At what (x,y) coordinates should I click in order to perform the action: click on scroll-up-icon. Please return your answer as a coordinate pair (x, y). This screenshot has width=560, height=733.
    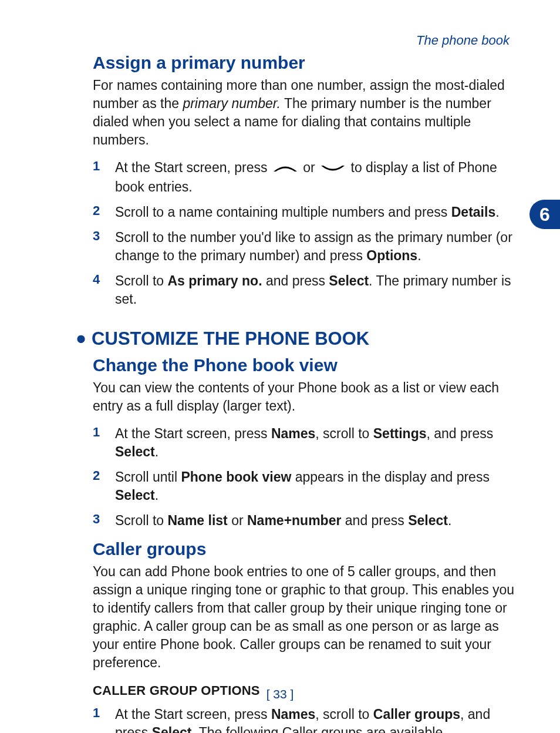
    Looking at the image, I should click on (285, 169).